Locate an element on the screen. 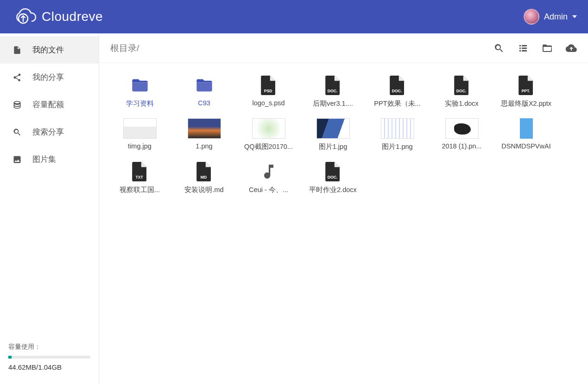 The image size is (588, 385). cloud-logo-icon is located at coordinates (24, 17).